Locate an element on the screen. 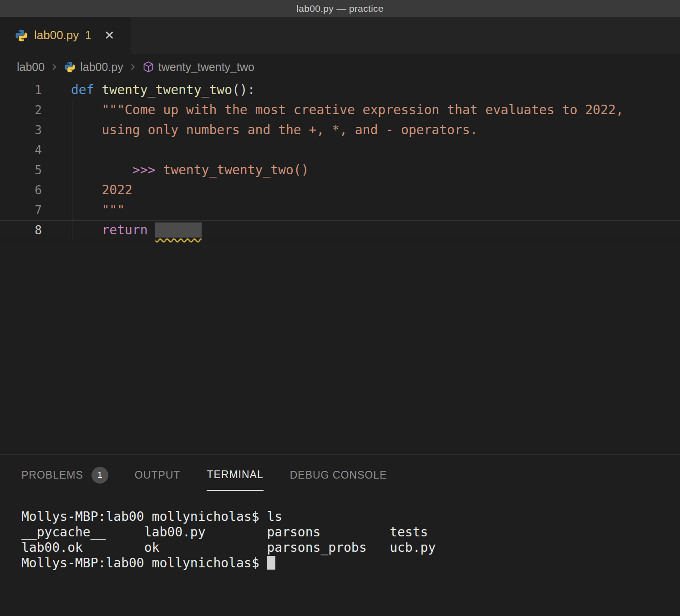 The image size is (680, 616). code-text: 2022 is located at coordinates (102, 190).